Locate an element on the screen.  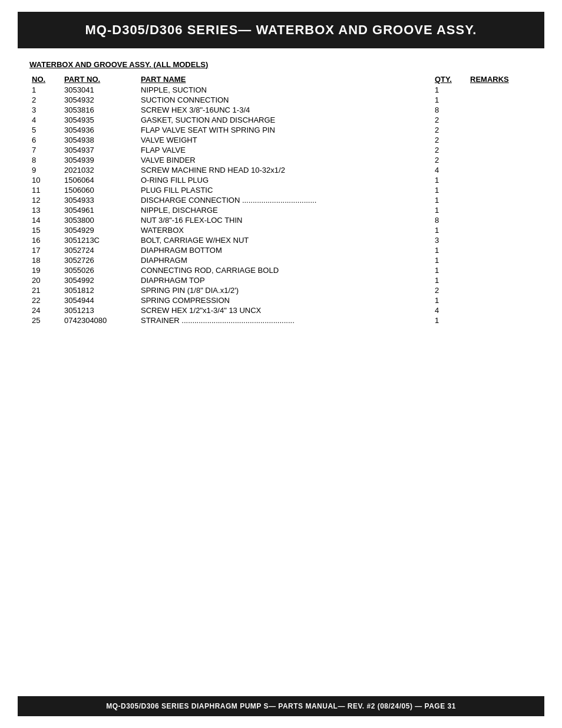
cell-part-no: 3054992 is located at coordinates (100, 281).